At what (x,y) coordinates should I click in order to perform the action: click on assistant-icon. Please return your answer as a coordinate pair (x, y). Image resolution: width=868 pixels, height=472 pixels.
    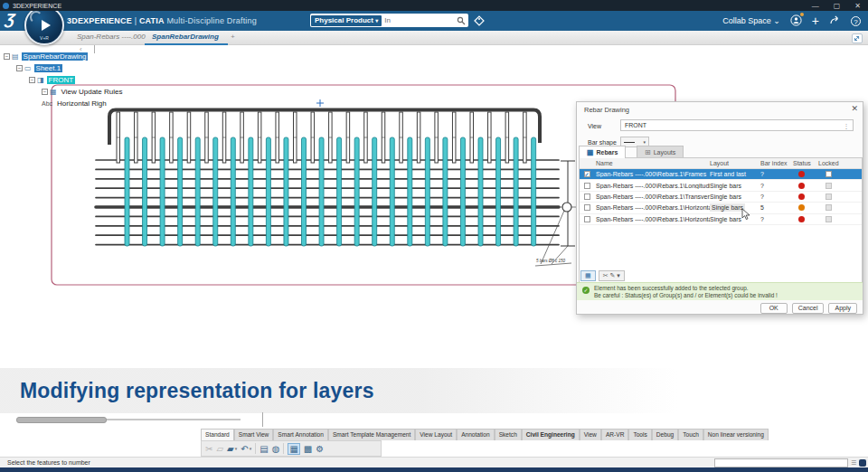
    Looking at the image, I should click on (863, 463).